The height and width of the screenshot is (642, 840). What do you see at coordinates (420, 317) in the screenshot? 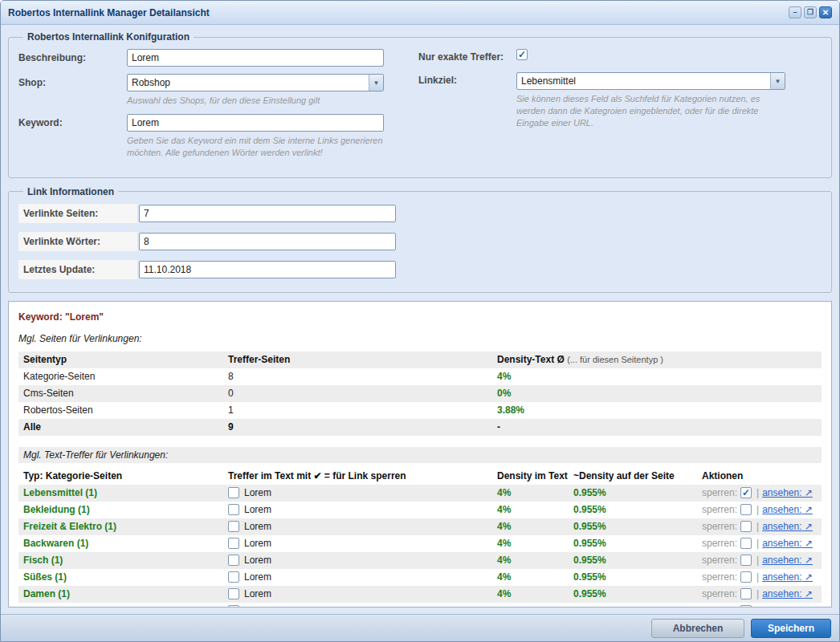
I see `keyword-heading: Keyword: "Lorem"` at bounding box center [420, 317].